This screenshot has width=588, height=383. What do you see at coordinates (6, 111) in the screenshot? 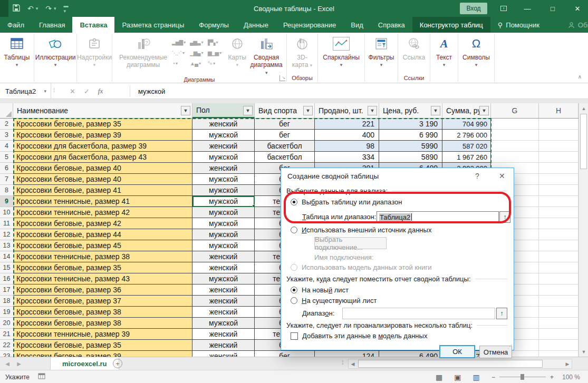
I see `select-all-corner` at bounding box center [6, 111].